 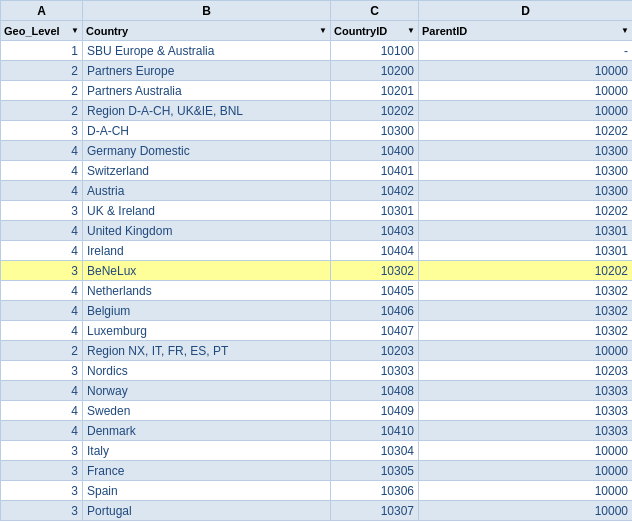 I want to click on table-row: 3D-A-CH1030010202, so click(x=317, y=131).